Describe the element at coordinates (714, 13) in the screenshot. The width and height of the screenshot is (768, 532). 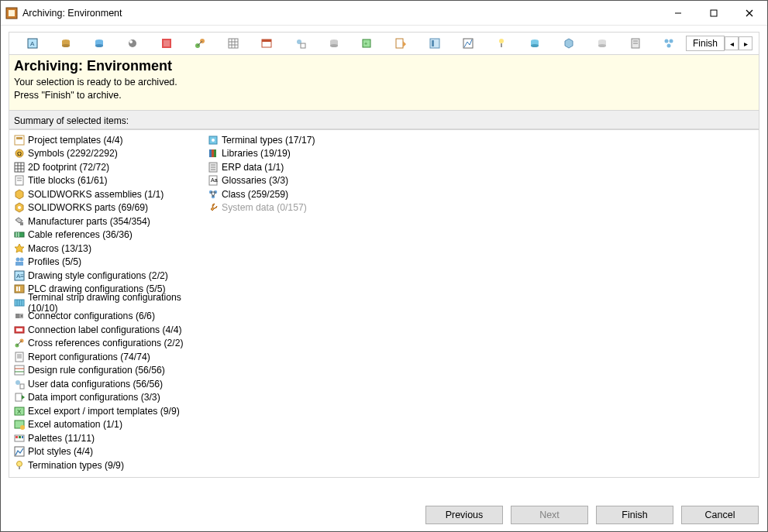
I see `maximize-button` at that location.